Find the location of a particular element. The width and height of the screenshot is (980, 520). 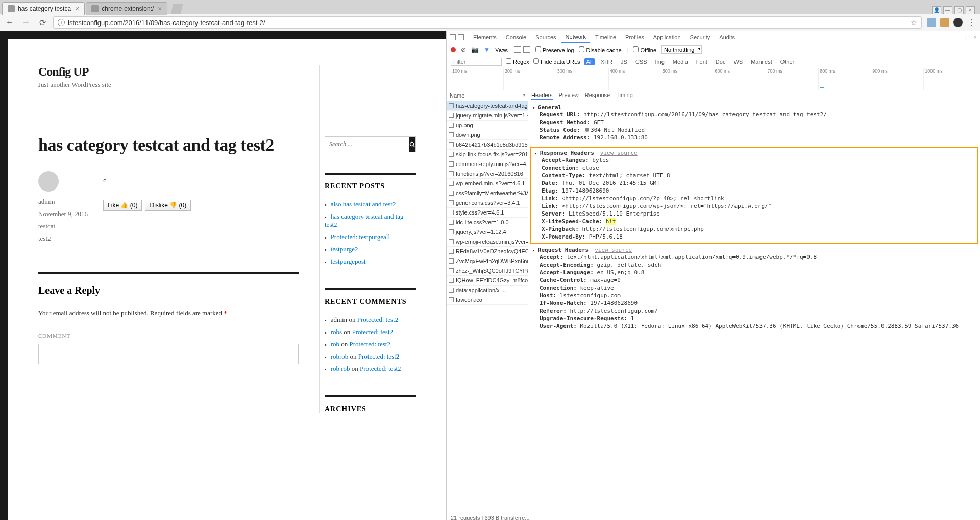

minimize-icon: — is located at coordinates (948, 10).